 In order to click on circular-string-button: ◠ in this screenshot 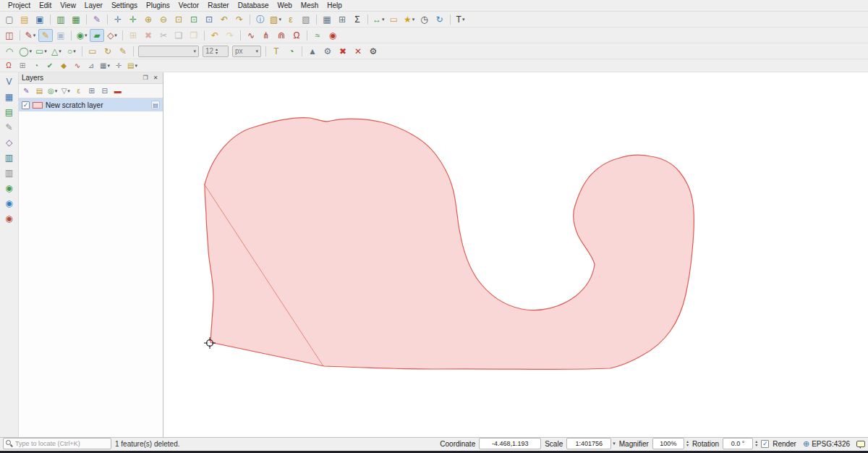, I will do `click(9, 51)`.